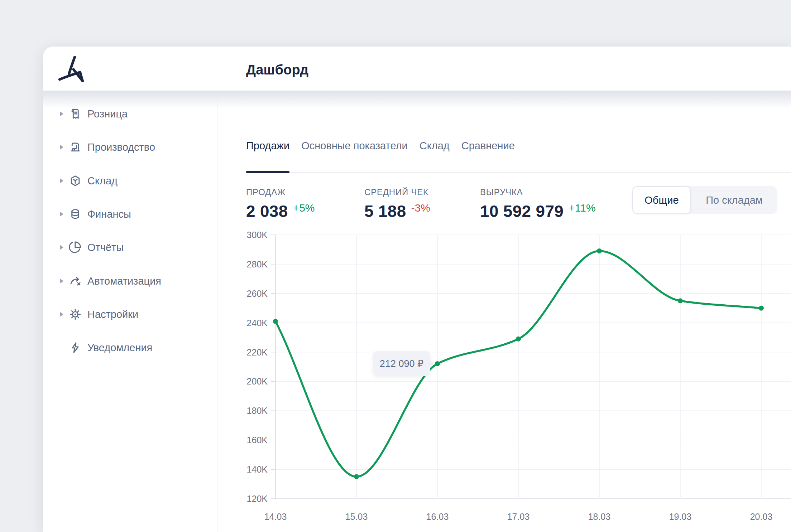 This screenshot has height=532, width=791. What do you see at coordinates (519, 517) in the screenshot?
I see `x-axis-label: 17.03` at bounding box center [519, 517].